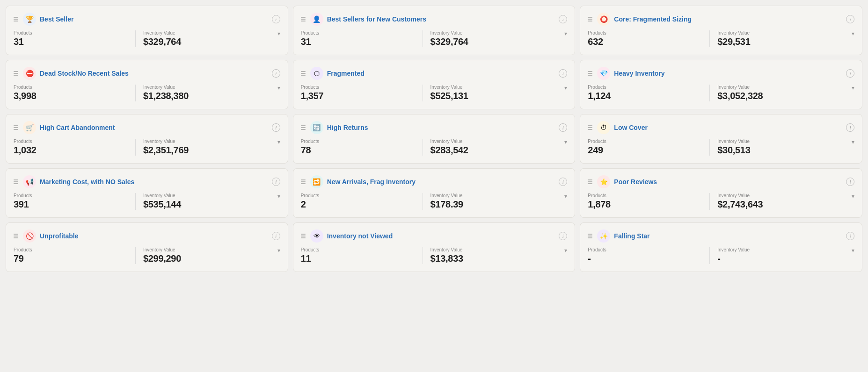  I want to click on card-title: Heavy Inventory, so click(639, 73).